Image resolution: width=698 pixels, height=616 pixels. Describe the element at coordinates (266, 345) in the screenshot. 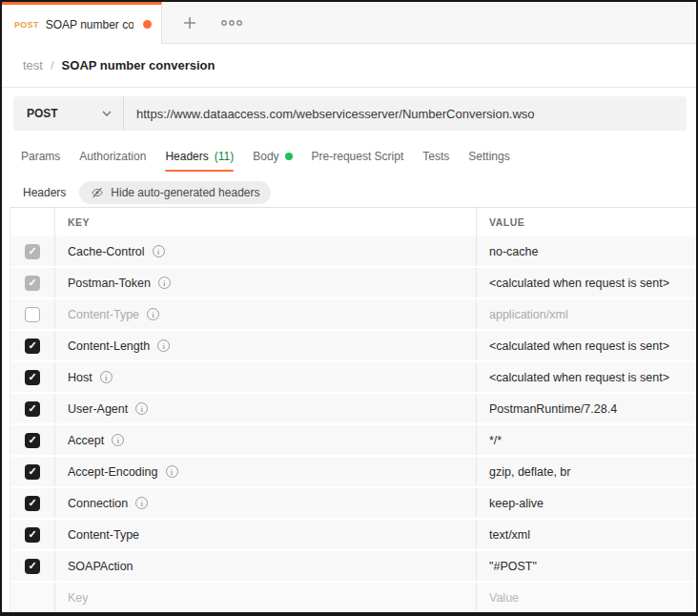

I see `header-key-cell: Content-Lengthi` at that location.